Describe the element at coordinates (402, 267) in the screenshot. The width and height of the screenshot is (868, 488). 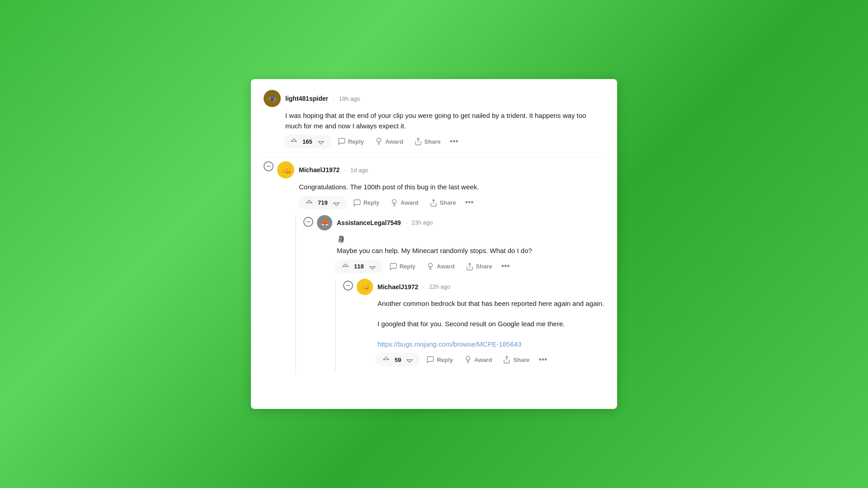
I see `comment-2-1-reply-btn: Reply` at that location.